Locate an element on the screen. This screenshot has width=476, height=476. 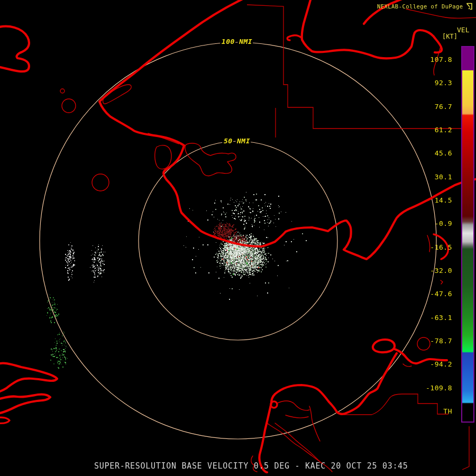
colorbar-tick-label: 45.6 is located at coordinates (427, 153).